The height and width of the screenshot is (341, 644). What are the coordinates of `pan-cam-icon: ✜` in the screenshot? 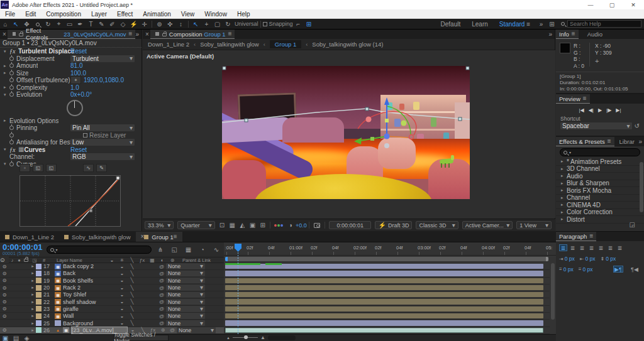 It's located at (170, 24).